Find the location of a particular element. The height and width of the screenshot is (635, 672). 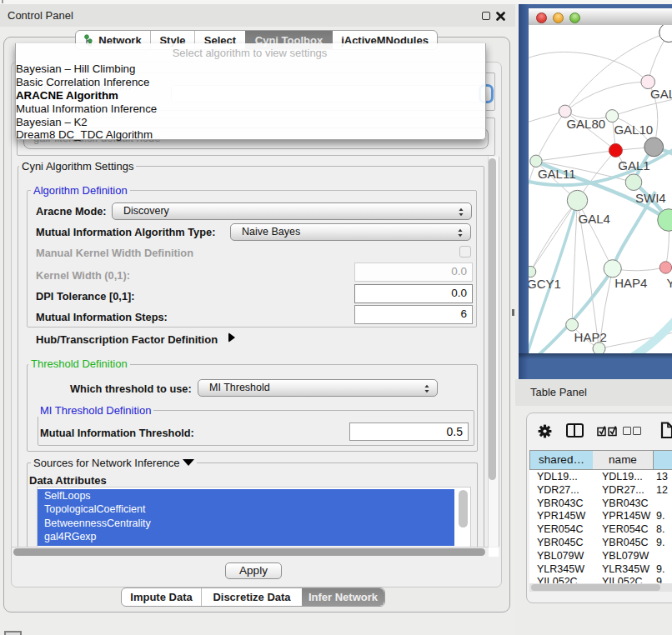

svg-text: GAL is located at coordinates (661, 93).